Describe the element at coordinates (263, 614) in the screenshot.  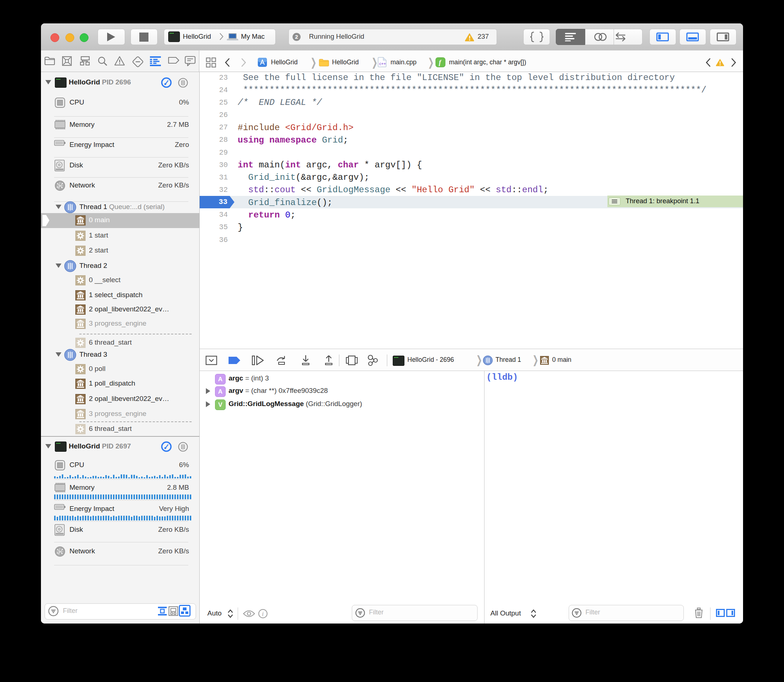
I see `svg-text: i` at that location.